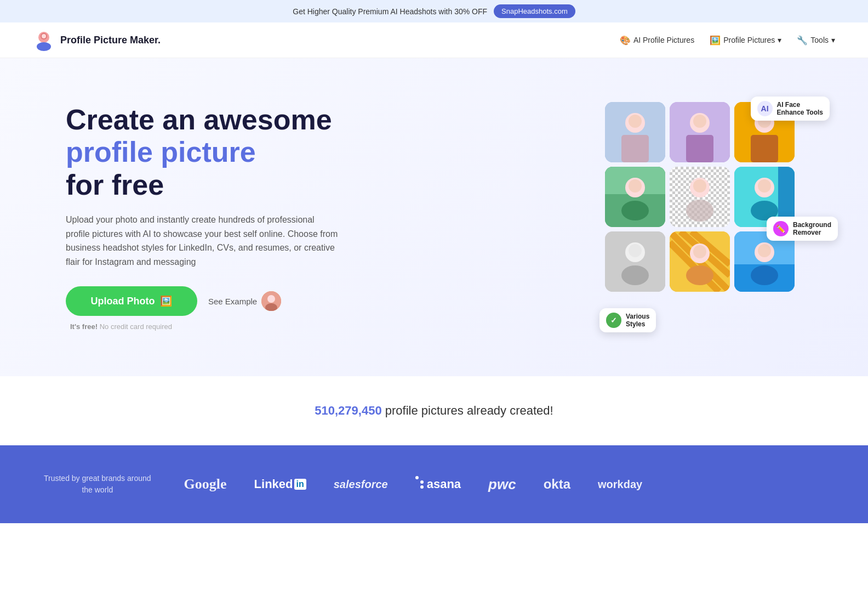 The image size is (868, 606). I want to click on cta-row: Upload Photo 🖼️ See Example, so click(203, 301).